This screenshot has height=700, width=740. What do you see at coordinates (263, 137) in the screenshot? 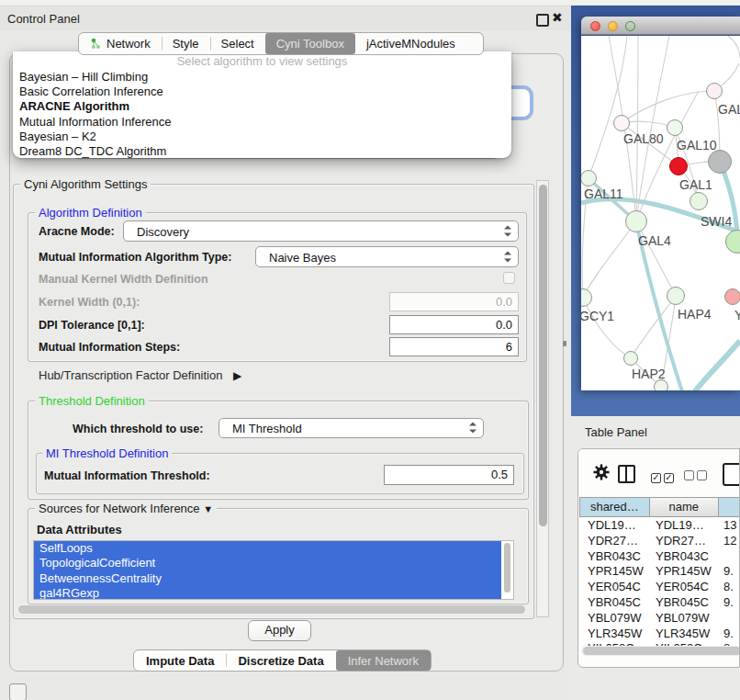
I see `algorithm-option: Bayesian – K2` at bounding box center [263, 137].